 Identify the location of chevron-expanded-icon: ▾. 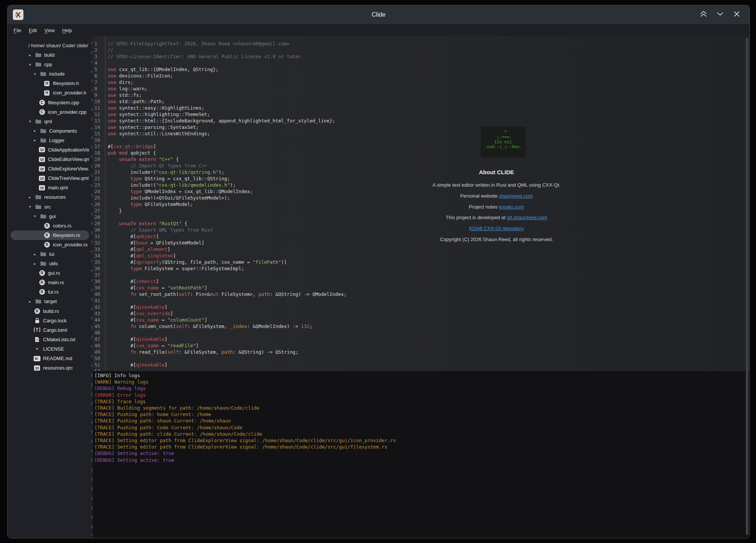
(32, 207).